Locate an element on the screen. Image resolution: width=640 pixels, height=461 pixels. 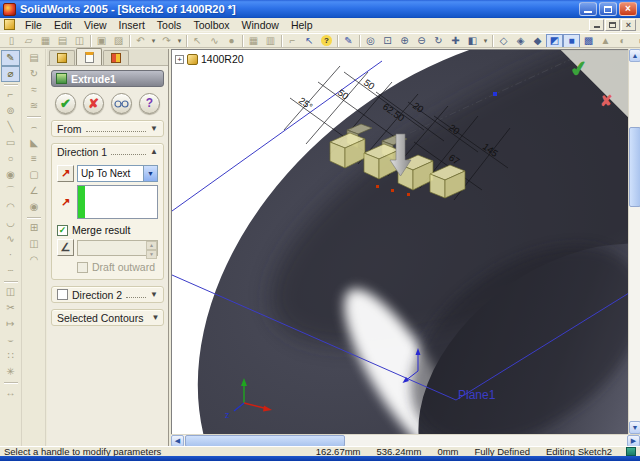
horizontal-scrollbar: ◀ ▶ is located at coordinates (406, 440).